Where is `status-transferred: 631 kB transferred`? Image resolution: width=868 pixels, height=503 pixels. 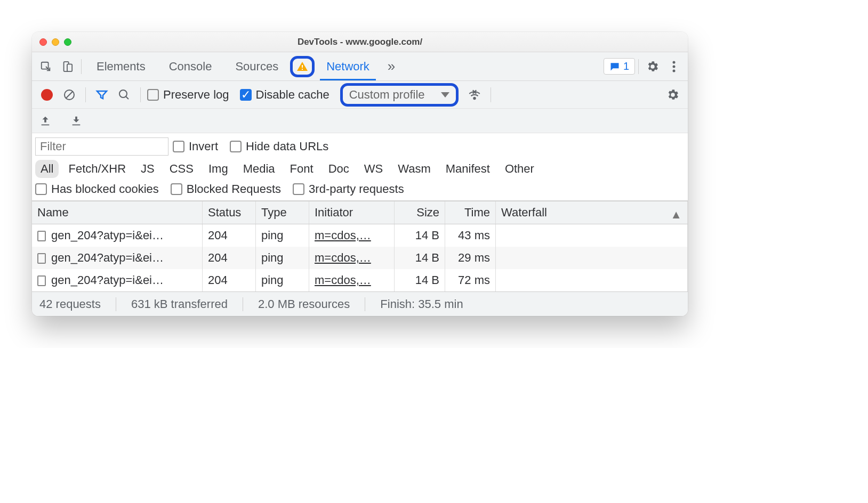
status-transferred: 631 kB transferred is located at coordinates (187, 304).